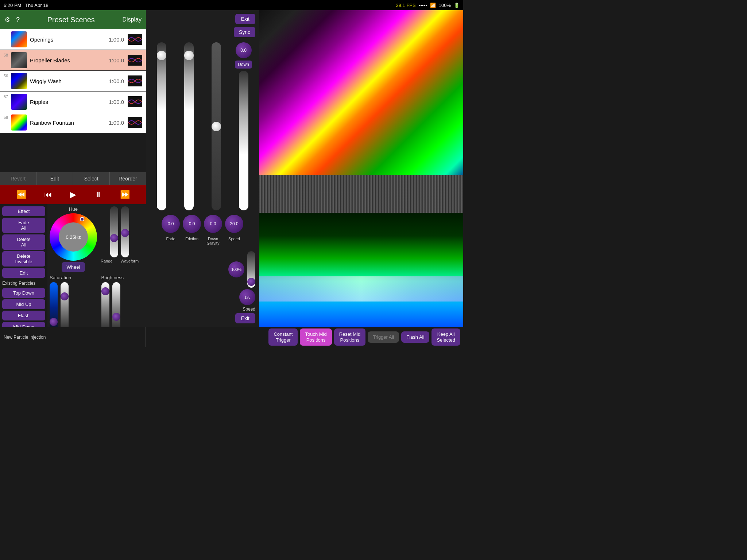 The height and width of the screenshot is (560, 747). What do you see at coordinates (234, 224) in the screenshot?
I see `speed-knob: 20.0` at bounding box center [234, 224].